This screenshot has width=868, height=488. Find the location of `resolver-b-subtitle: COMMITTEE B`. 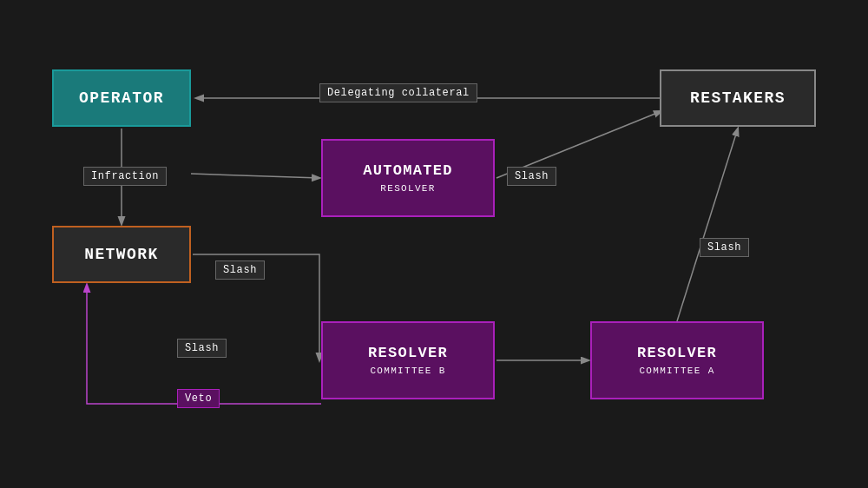

resolver-b-subtitle: COMMITTEE B is located at coordinates (408, 371).